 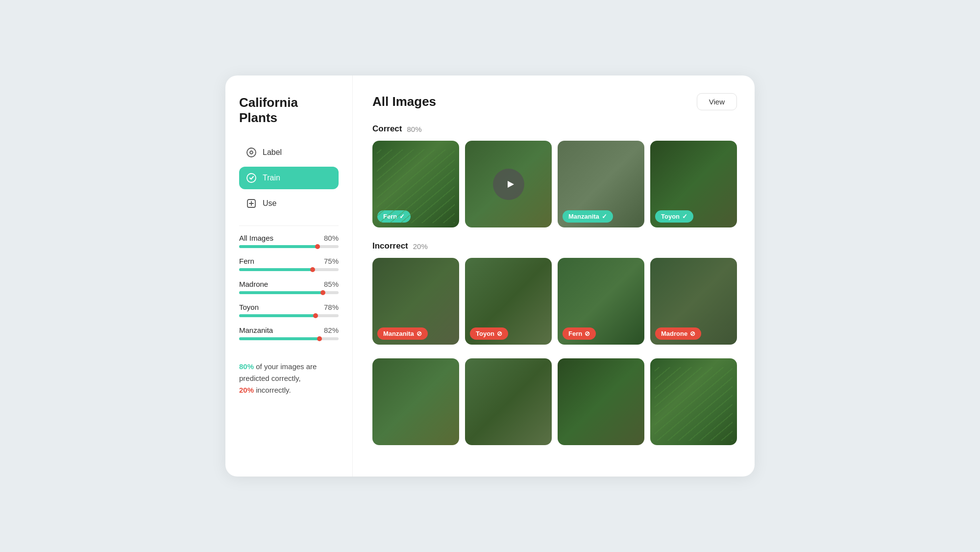 I want to click on stat-fern-label: Fern, so click(x=247, y=261).